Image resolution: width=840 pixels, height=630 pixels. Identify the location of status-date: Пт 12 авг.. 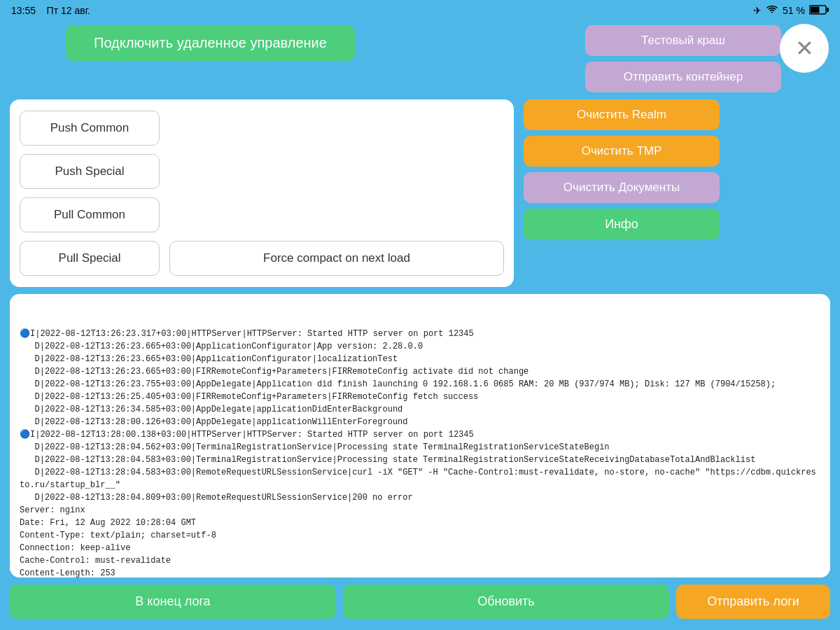
(69, 10).